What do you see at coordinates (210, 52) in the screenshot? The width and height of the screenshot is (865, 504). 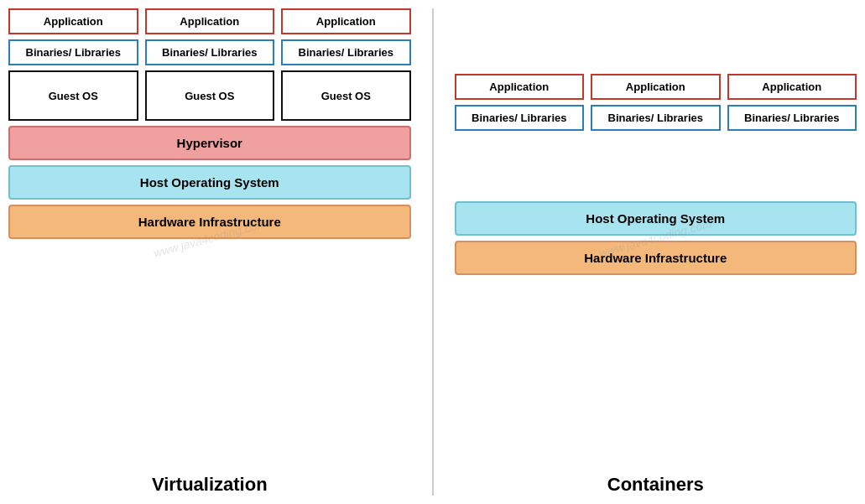 I see `virt-bin-row: Binaries/ Libraries Binaries/ Libraries …` at bounding box center [210, 52].